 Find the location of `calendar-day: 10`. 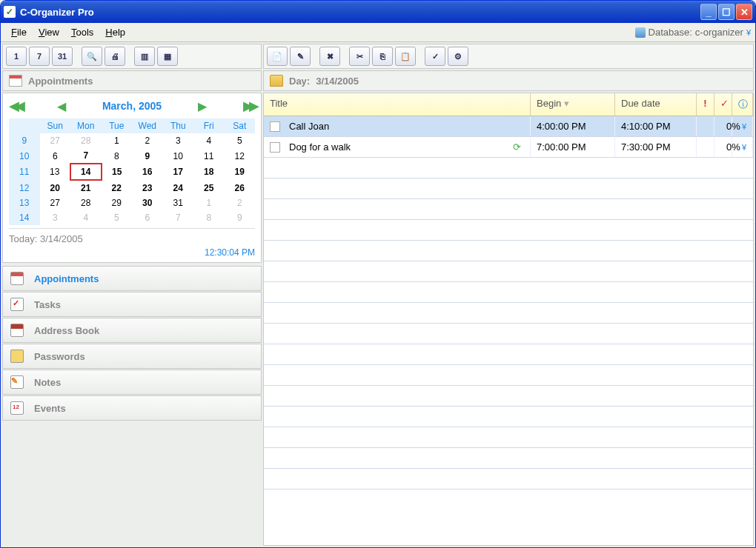

calendar-day: 10 is located at coordinates (179, 156).